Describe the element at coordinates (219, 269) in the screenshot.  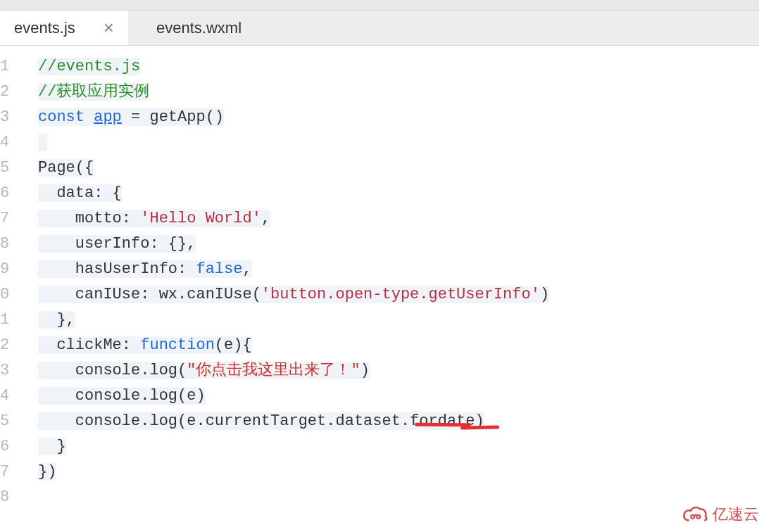
I see `boolean: false` at that location.